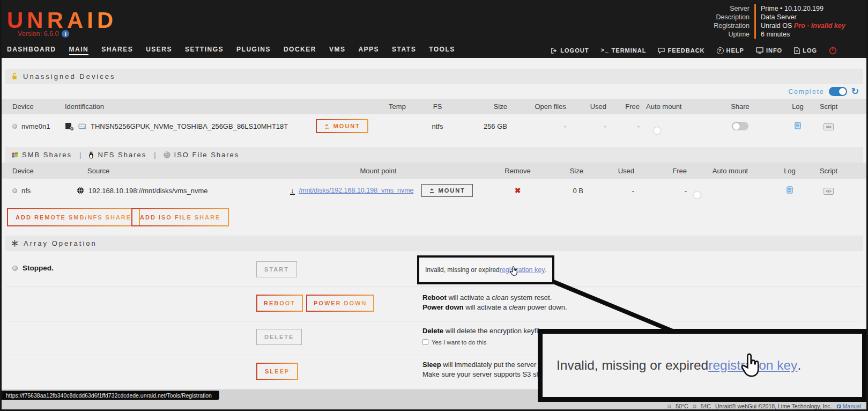 The height and width of the screenshot is (411, 868). What do you see at coordinates (442, 50) in the screenshot?
I see `tab-tools: TOOLS` at bounding box center [442, 50].